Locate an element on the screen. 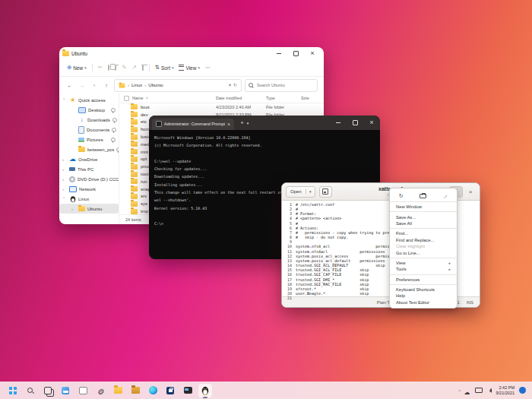  sidebar-item-dvd-drive-d-cccoma-x6: ›DVD Drive (D:) CCCOMA_X6 is located at coordinates (89, 179).